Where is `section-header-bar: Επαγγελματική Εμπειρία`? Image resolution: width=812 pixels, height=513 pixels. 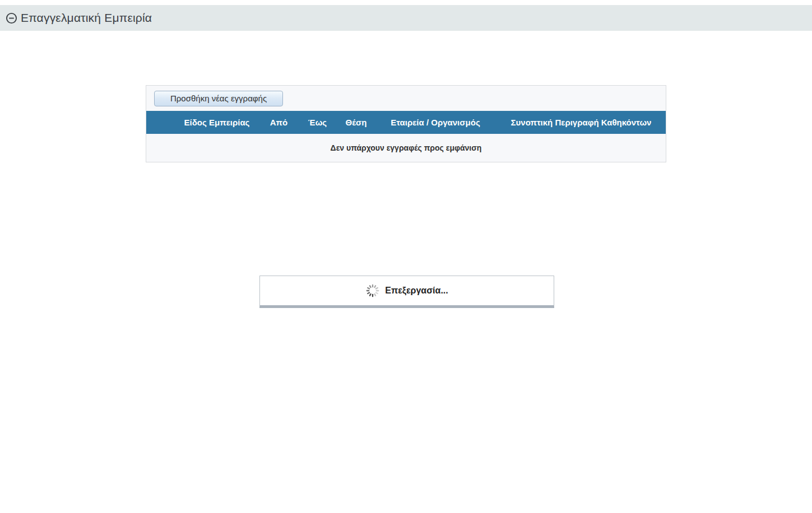 section-header-bar: Επαγγελματική Εμπειρία is located at coordinates (406, 18).